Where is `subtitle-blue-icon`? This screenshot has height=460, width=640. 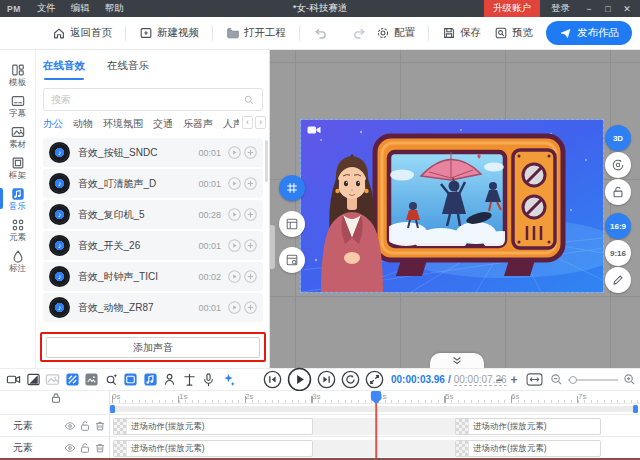
subtitle-blue-icon is located at coordinates (130, 380).